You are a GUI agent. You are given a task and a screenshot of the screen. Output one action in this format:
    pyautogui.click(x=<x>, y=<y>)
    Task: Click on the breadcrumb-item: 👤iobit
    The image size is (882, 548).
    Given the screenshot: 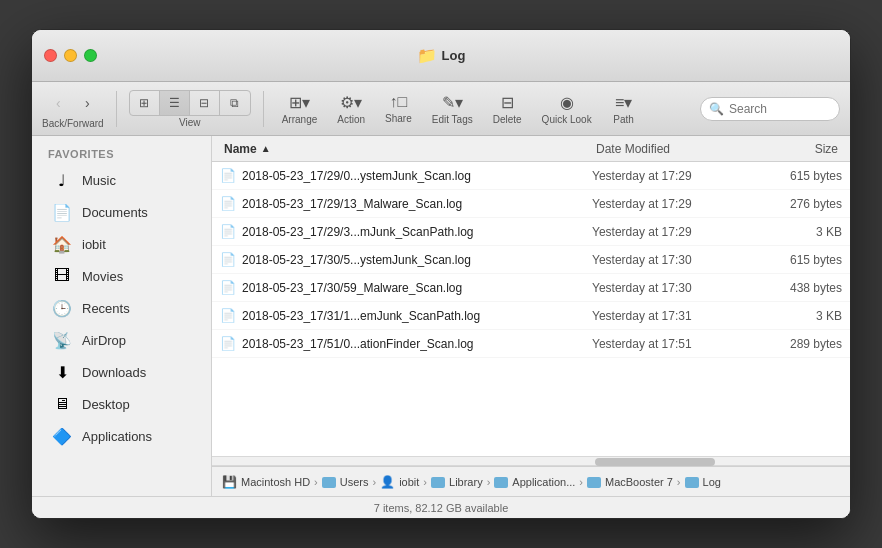 What is the action you would take?
    pyautogui.click(x=400, y=482)
    